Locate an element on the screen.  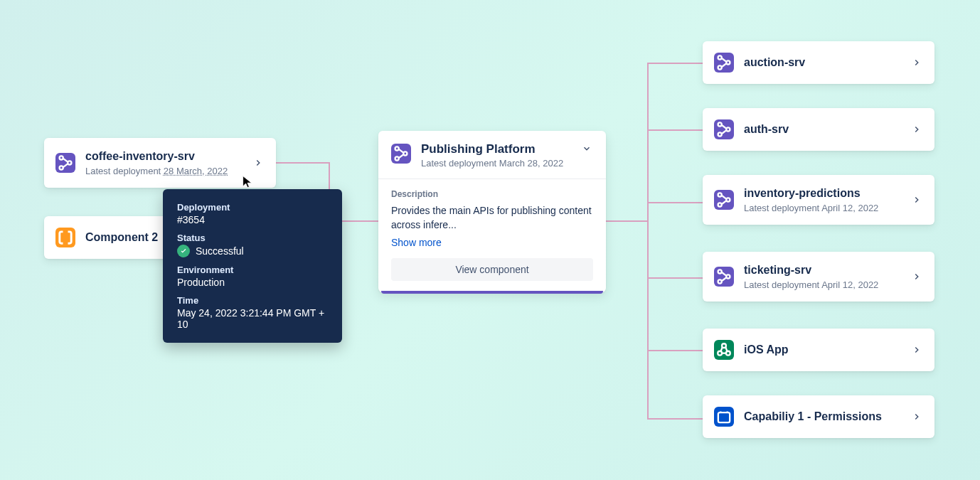
popover-deployment-value: #3654 is located at coordinates (252, 220).